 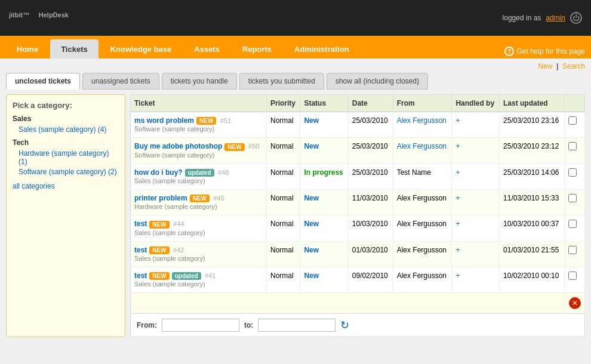 What do you see at coordinates (282, 81) in the screenshot?
I see `tab-submitted: tickets you submitted` at bounding box center [282, 81].